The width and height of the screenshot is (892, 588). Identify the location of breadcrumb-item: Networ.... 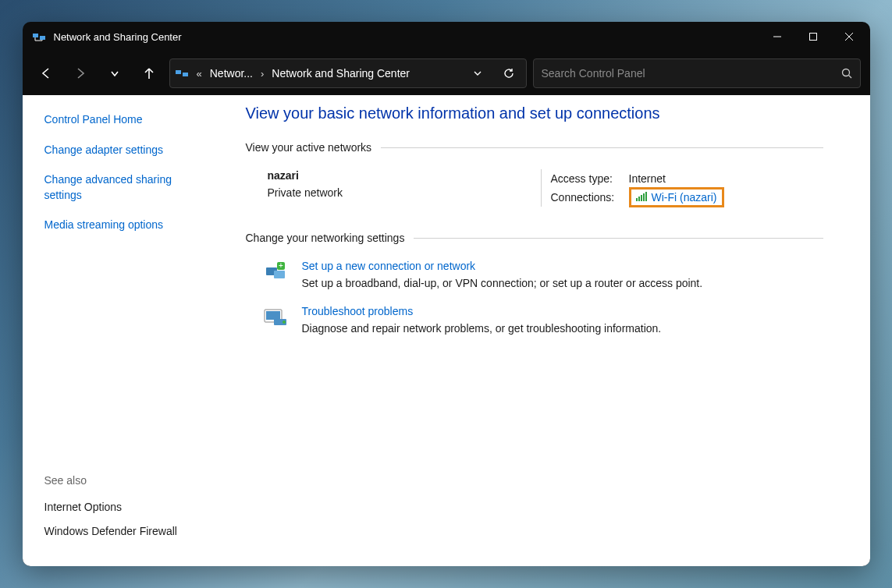
(231, 73).